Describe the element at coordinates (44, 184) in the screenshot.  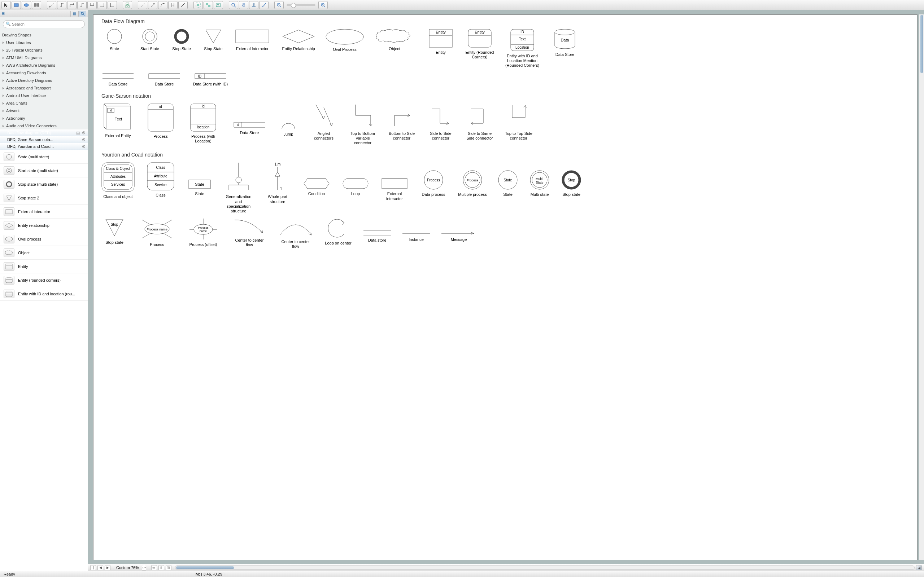
I see `shape-item-stop-state: Stop state (multi state)` at that location.